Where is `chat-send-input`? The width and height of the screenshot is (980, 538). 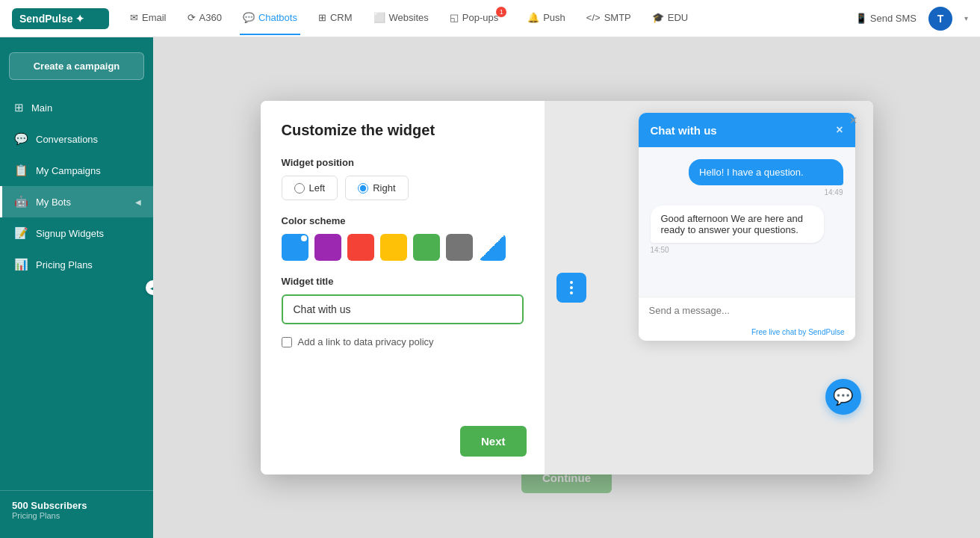
chat-send-input is located at coordinates (747, 311).